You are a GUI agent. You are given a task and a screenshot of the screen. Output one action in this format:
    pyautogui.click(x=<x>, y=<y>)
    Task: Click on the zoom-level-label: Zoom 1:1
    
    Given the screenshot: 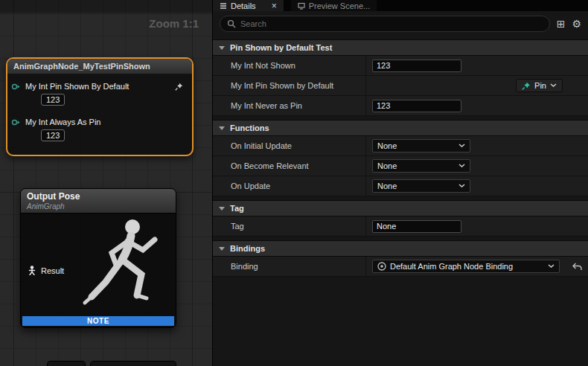 What is the action you would take?
    pyautogui.click(x=174, y=24)
    